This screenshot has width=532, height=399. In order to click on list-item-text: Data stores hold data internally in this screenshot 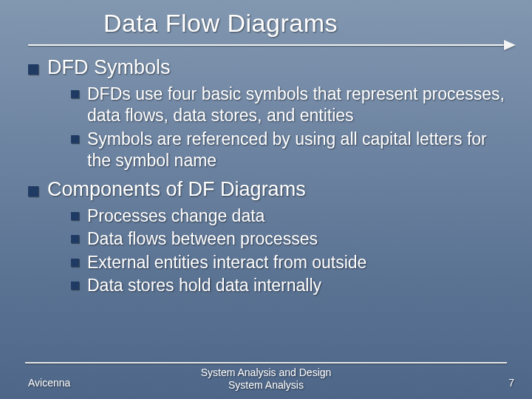, I will do `click(204, 285)`.